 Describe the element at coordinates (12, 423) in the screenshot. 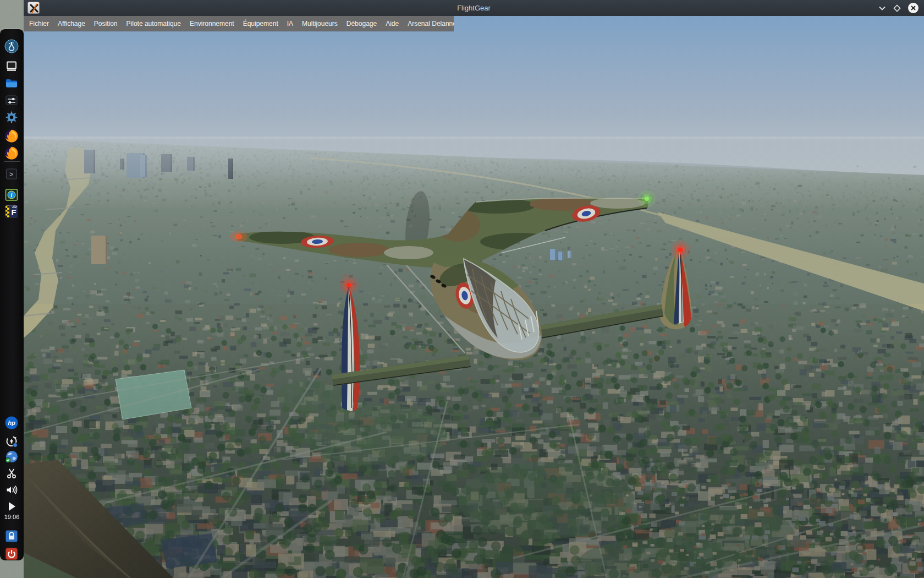

I see `hp-device-icon: hp` at that location.